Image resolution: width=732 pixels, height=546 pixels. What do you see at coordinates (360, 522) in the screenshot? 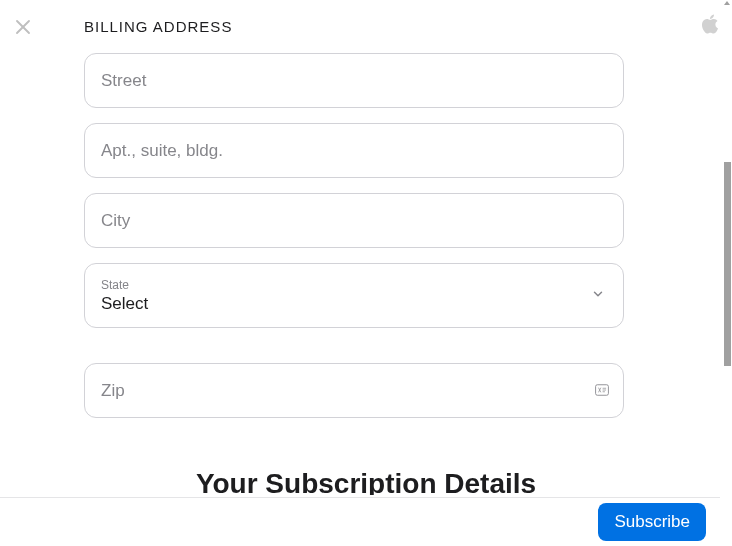
I see `footer-bar: Subscribe` at bounding box center [360, 522].